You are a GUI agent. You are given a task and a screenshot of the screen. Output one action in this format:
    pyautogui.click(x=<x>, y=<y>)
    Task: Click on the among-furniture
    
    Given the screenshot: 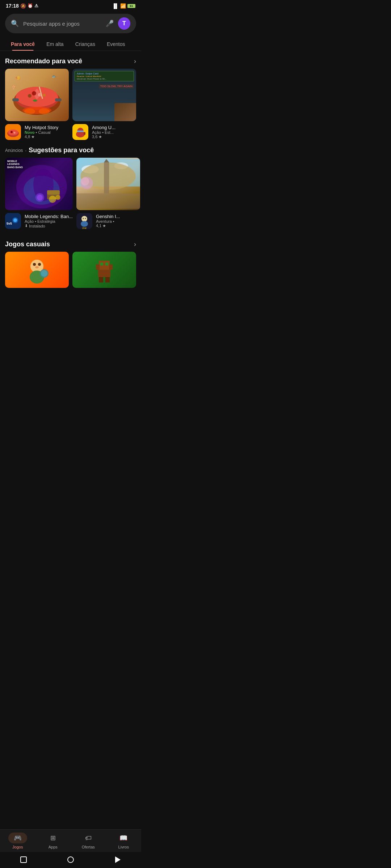 What is the action you would take?
    pyautogui.click(x=125, y=112)
    